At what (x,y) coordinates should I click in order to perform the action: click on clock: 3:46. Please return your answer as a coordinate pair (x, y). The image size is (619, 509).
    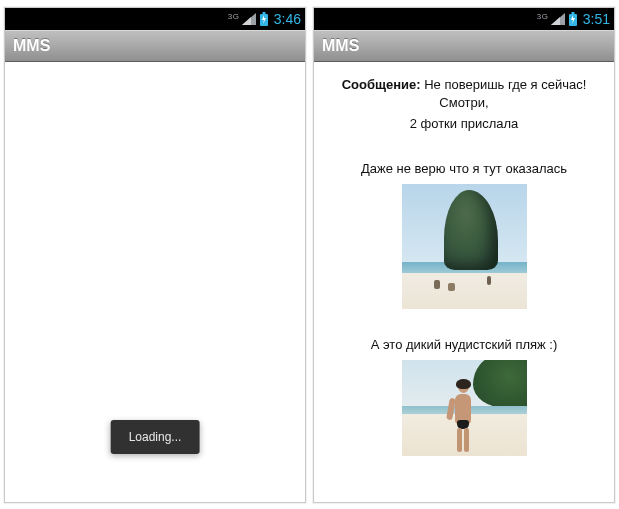
    Looking at the image, I should click on (288, 19).